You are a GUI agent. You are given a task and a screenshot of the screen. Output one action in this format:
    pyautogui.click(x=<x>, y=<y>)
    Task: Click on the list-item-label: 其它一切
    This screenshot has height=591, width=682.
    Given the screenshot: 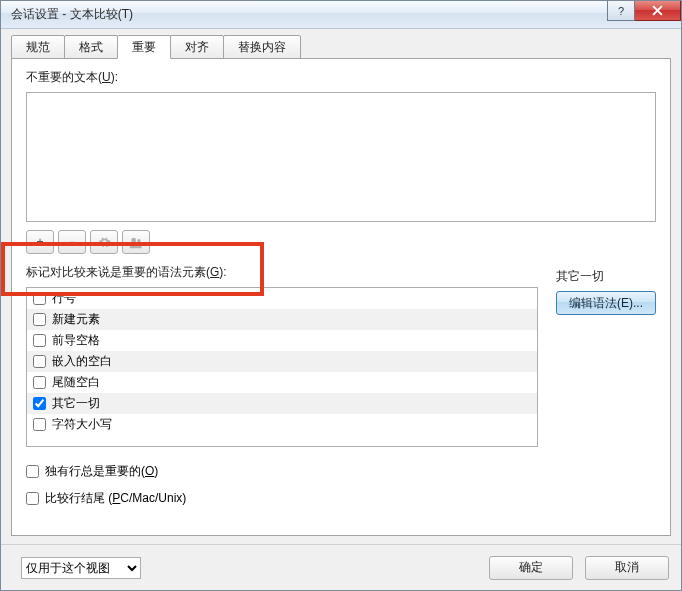 What is the action you would take?
    pyautogui.click(x=76, y=404)
    